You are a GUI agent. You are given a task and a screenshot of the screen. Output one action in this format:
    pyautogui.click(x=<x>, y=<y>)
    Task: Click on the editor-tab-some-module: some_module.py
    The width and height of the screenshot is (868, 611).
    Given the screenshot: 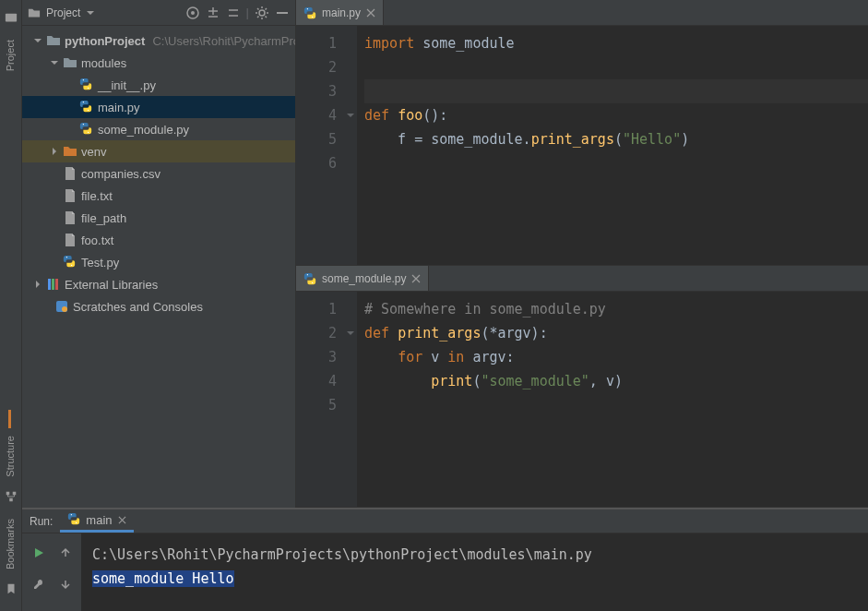 What is the action you would take?
    pyautogui.click(x=363, y=279)
    